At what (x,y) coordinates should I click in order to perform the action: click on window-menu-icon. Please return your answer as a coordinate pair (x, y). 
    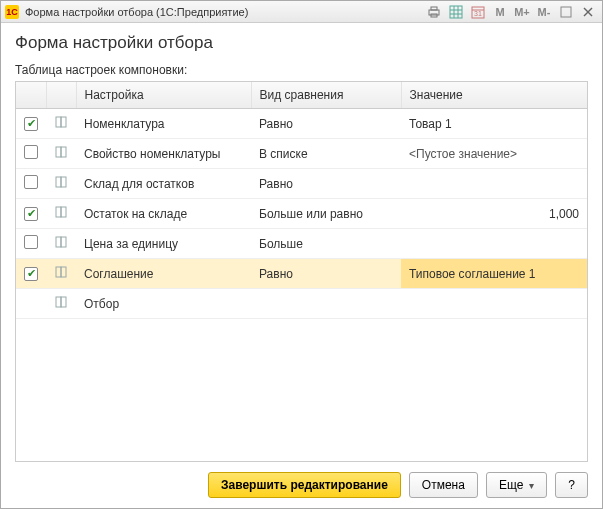
    Looking at the image, I should click on (566, 12).